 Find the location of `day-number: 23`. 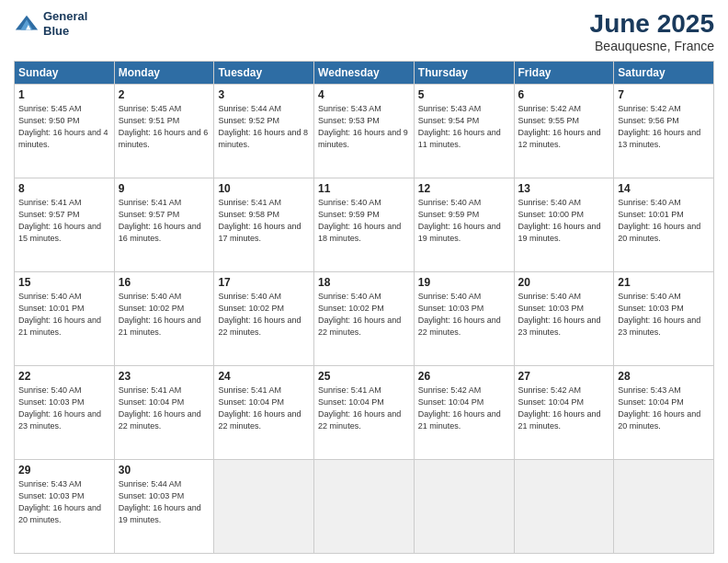

day-number: 23 is located at coordinates (165, 376).